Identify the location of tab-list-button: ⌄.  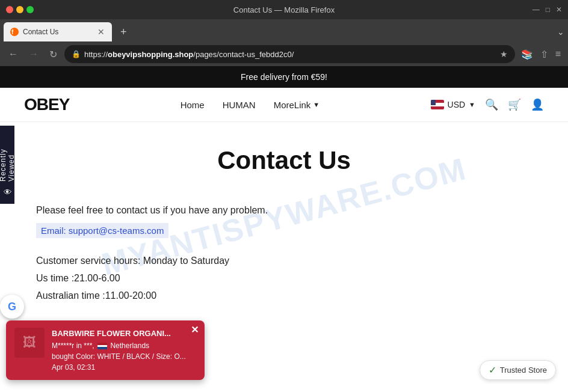
(561, 32).